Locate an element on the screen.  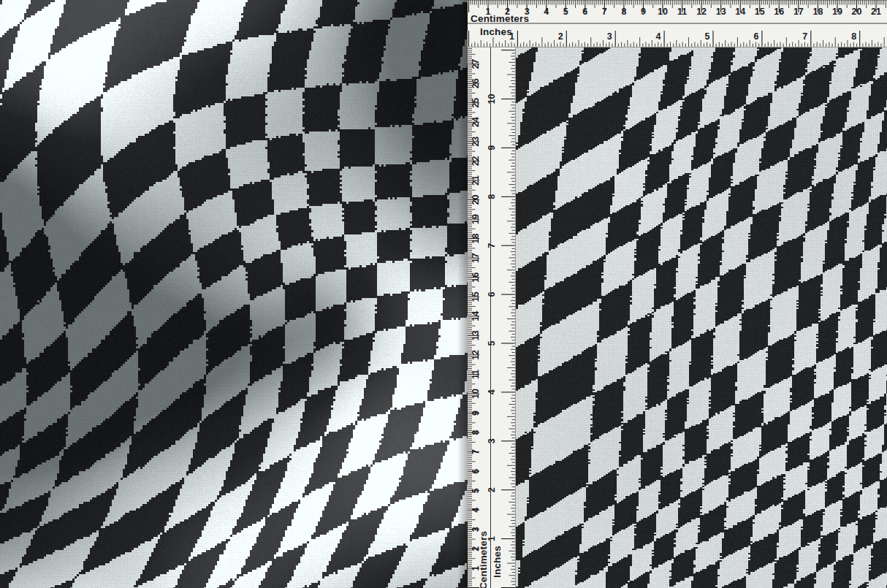
h-cm-number: 20 is located at coordinates (857, 12).